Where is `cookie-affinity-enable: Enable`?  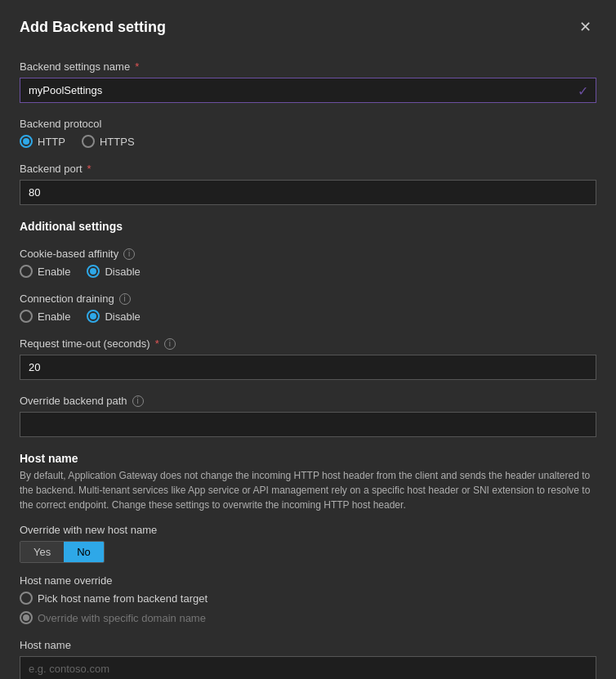 cookie-affinity-enable: Enable is located at coordinates (45, 271).